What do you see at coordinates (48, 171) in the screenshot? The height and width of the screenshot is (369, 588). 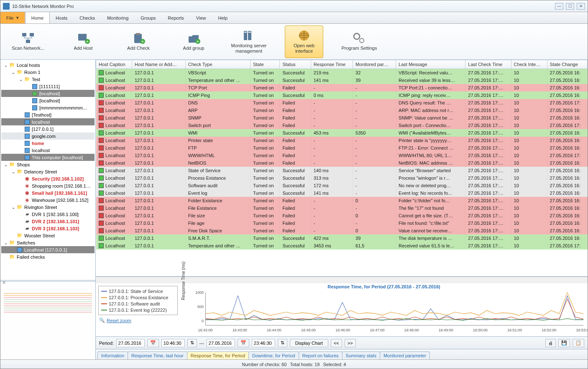 I see `tree-node: ⌄📁Delancey Street` at bounding box center [48, 171].